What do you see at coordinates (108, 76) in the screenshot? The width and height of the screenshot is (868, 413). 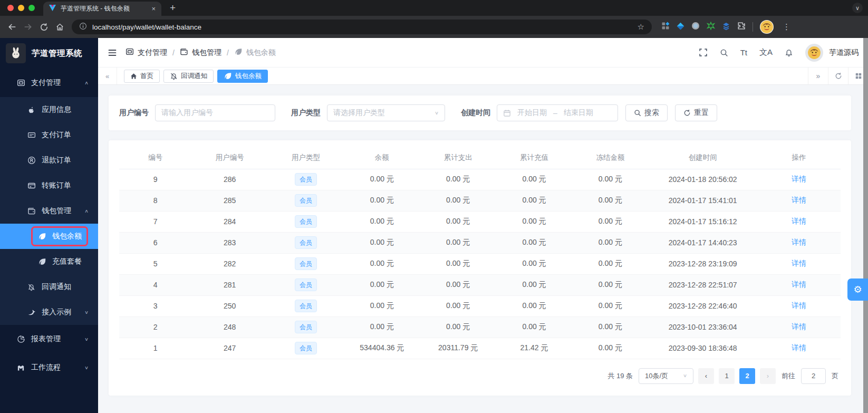 I see `tabs-scroll-left-icon: «` at bounding box center [108, 76].